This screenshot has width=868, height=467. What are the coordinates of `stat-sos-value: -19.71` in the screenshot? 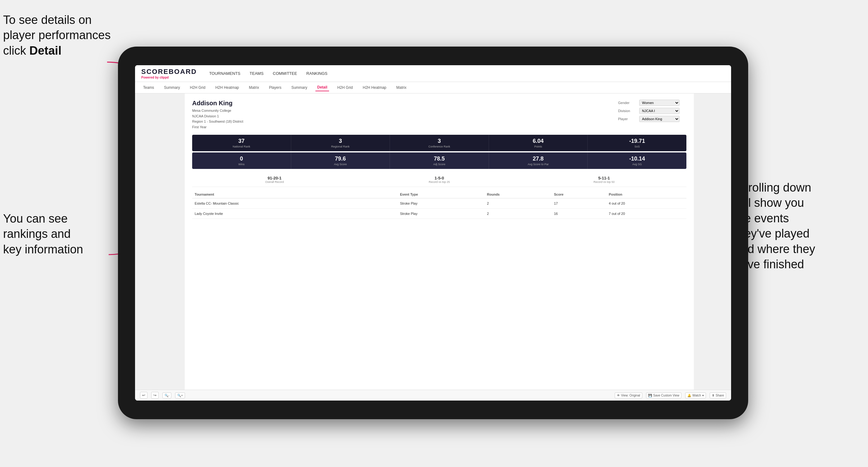 It's located at (637, 141).